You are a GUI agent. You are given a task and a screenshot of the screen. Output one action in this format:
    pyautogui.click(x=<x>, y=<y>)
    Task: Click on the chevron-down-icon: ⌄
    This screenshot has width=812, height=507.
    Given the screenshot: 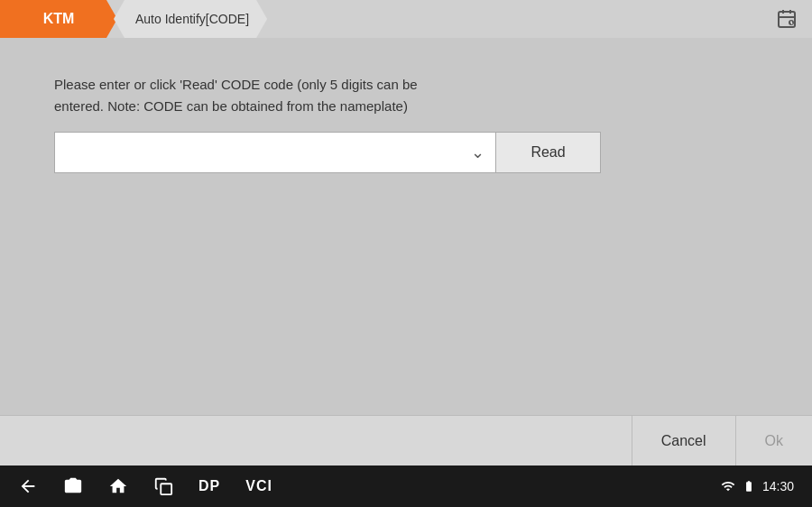 What is the action you would take?
    pyautogui.click(x=478, y=152)
    